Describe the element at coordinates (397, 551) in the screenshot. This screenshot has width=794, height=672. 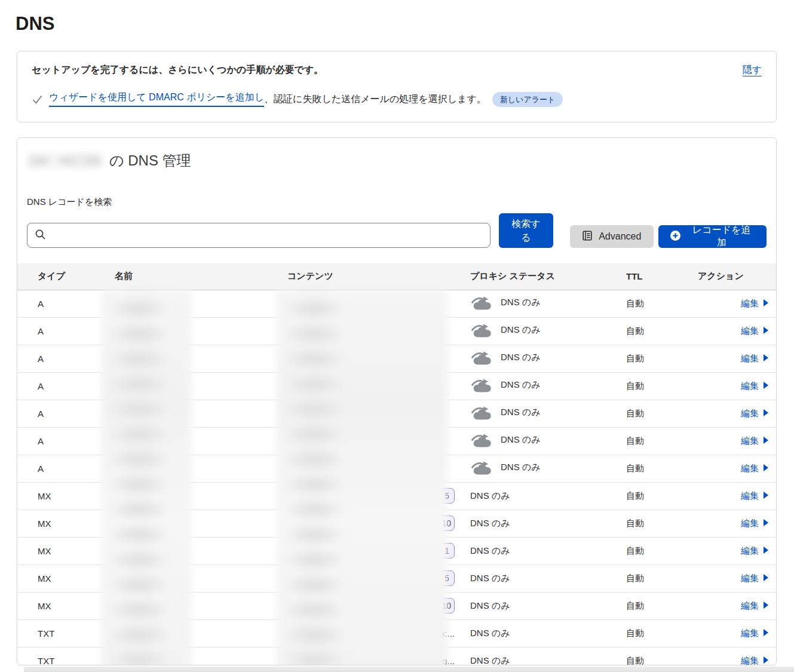
I see `table-row: MX 1 DNS のみ 自動 編集` at that location.